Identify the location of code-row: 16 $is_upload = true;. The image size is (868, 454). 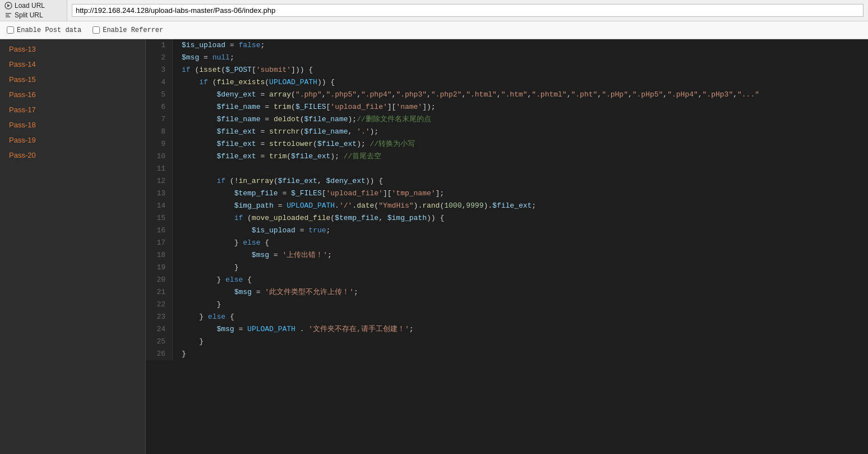
(507, 231).